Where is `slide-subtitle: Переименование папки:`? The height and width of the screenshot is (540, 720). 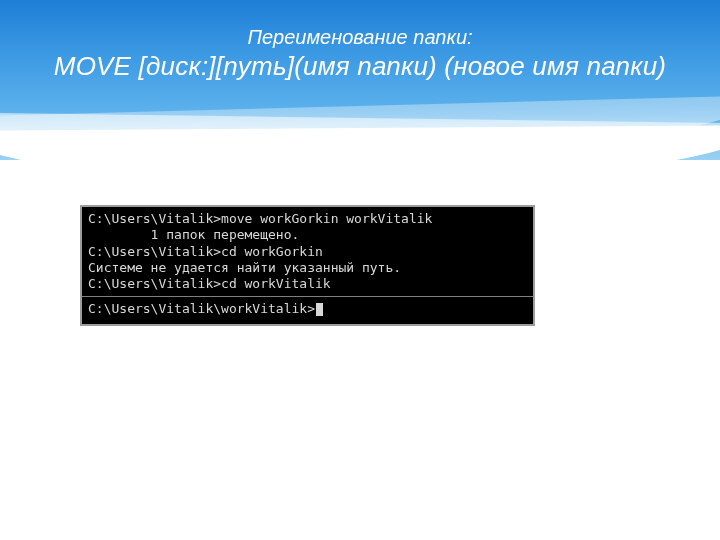
slide-subtitle: Переименование папки: is located at coordinates (360, 38).